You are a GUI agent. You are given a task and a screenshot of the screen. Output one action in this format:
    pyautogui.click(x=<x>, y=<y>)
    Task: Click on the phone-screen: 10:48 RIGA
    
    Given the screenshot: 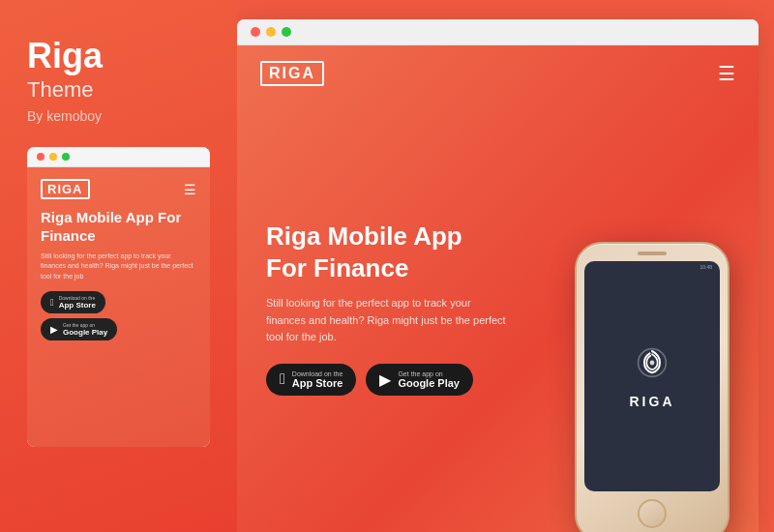 What is the action you would take?
    pyautogui.click(x=652, y=376)
    